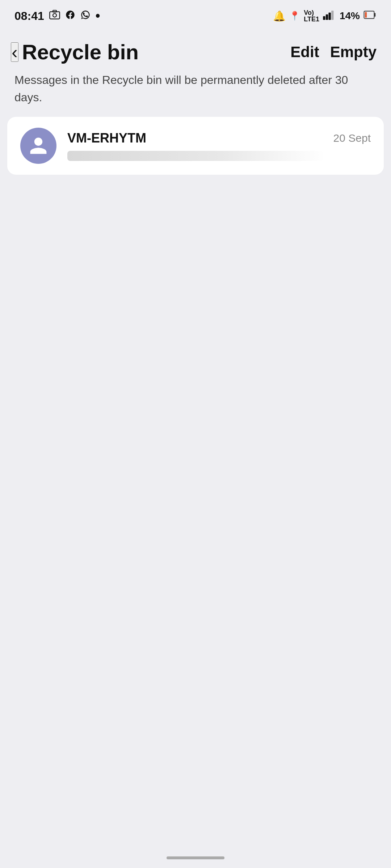  What do you see at coordinates (75, 52) in the screenshot?
I see `header-left: ‹ Recycle bin` at bounding box center [75, 52].